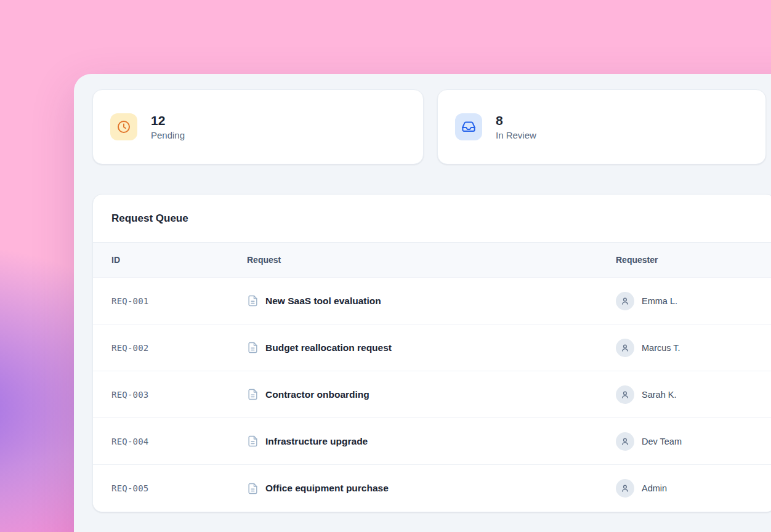 This screenshot has height=532, width=771. I want to click on request-cell: Contractor onboarding, so click(431, 394).